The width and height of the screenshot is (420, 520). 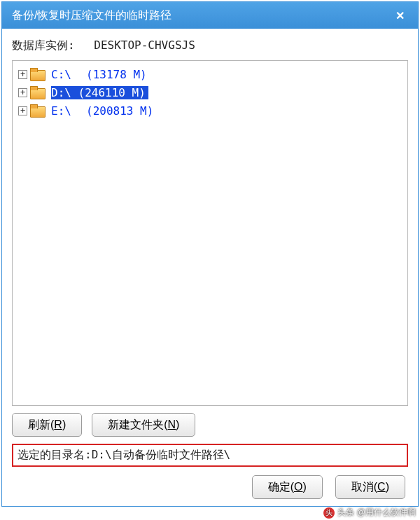 What do you see at coordinates (210, 46) in the screenshot?
I see `db-instance-row: 数据库实例: DESKTOP-CHVGSJS` at bounding box center [210, 46].